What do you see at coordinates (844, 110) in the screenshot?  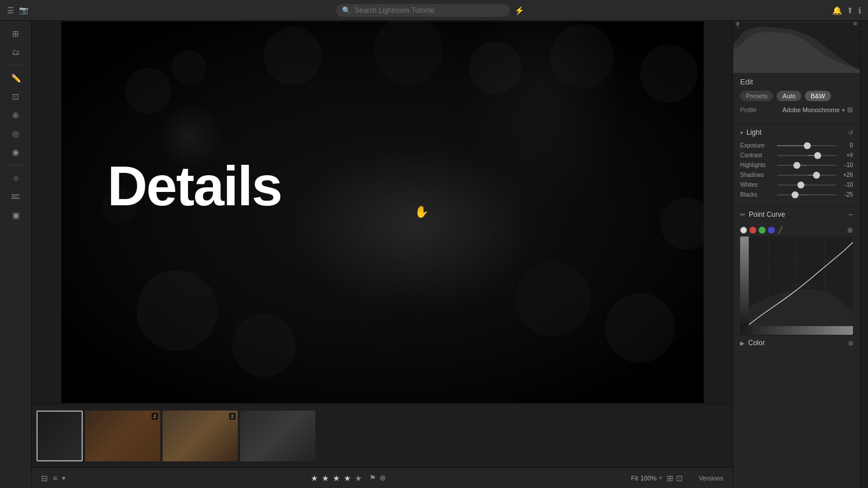 I see `profile-dropdown-icon: ▾` at bounding box center [844, 110].